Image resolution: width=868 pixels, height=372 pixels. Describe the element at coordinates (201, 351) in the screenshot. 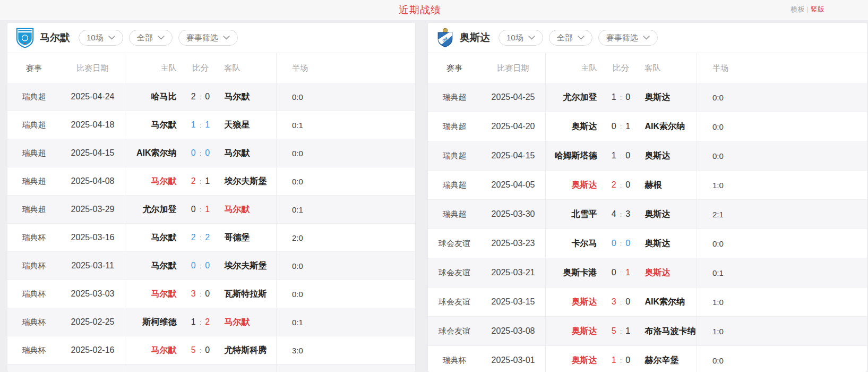

I see `match-cell: 马尔默 5 : 0 尤特斯科腾` at that location.